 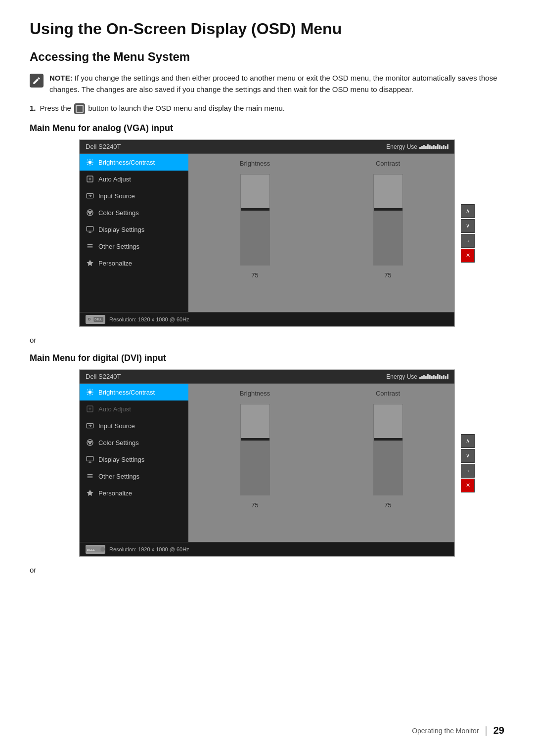 What do you see at coordinates (267, 129) in the screenshot?
I see `subsection1-title: Main Menu for analog (VGA) input` at bounding box center [267, 129].